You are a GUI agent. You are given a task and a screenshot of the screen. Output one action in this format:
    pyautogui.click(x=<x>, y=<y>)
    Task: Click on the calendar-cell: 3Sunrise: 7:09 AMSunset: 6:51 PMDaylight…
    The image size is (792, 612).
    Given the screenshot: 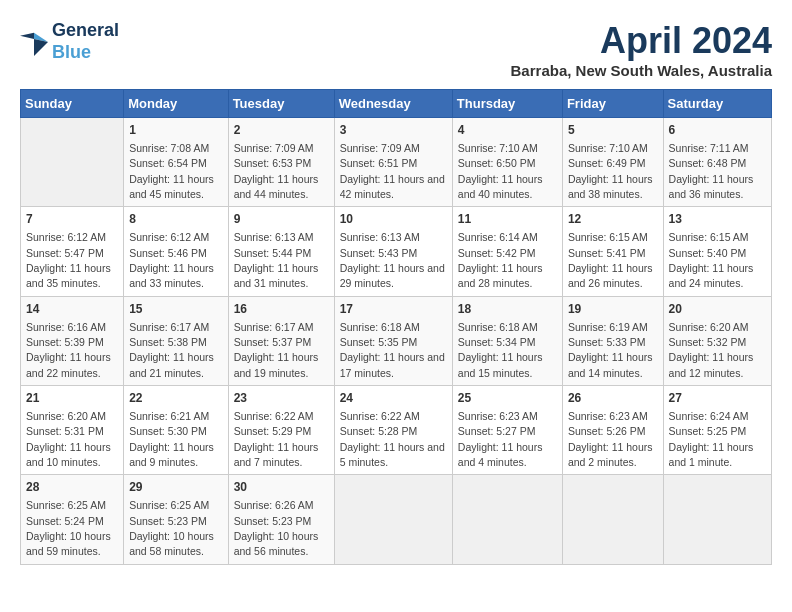 What is the action you would take?
    pyautogui.click(x=393, y=162)
    